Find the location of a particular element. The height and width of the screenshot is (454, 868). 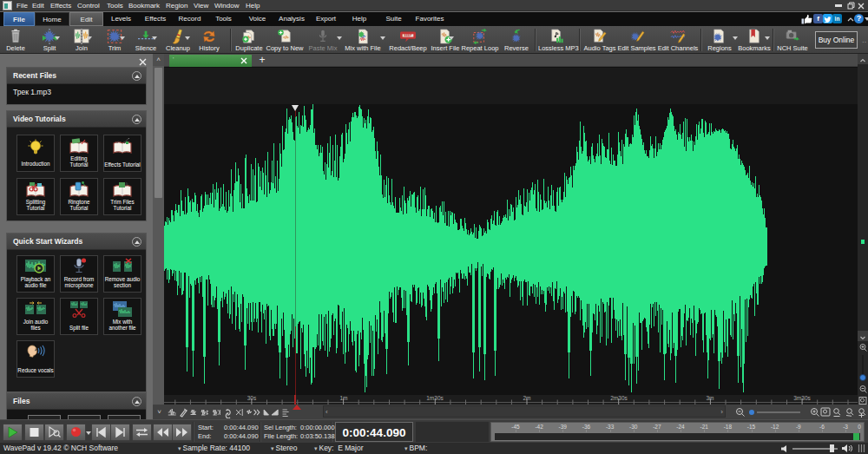

svg-text: 2m30s is located at coordinates (619, 398).